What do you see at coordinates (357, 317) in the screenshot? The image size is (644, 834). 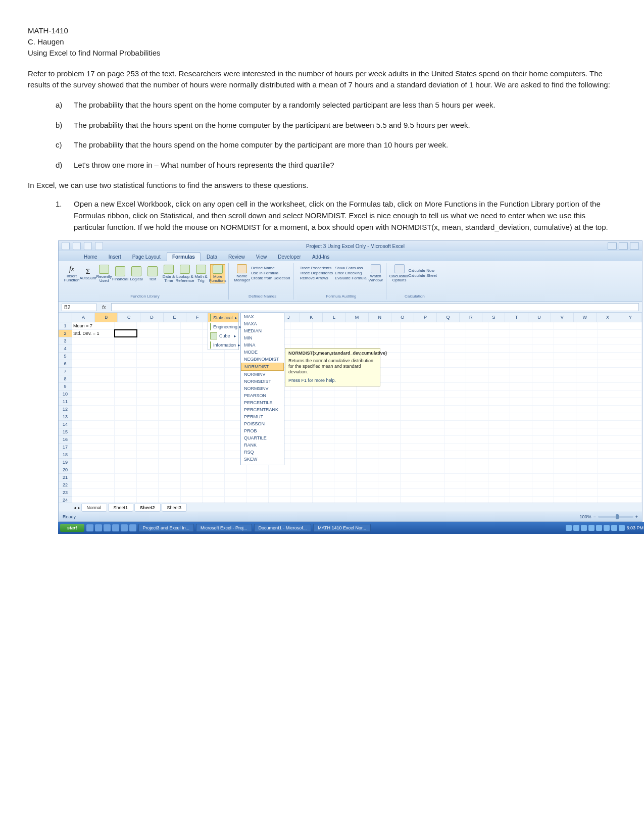 I see `column-headers: ABCDEFGHIJKLMNOPQRSTUVWXY` at bounding box center [357, 317].